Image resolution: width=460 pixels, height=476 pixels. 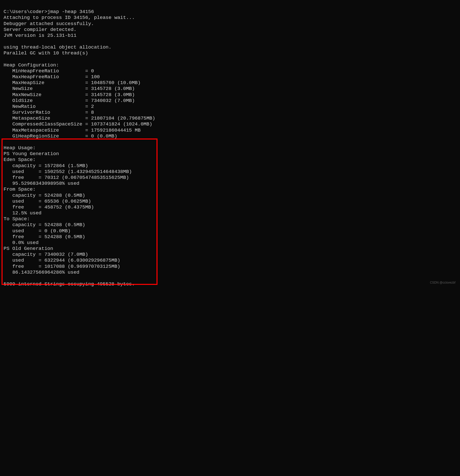 I want to click on old-gen-header: PS Old Generation, so click(x=28, y=249).